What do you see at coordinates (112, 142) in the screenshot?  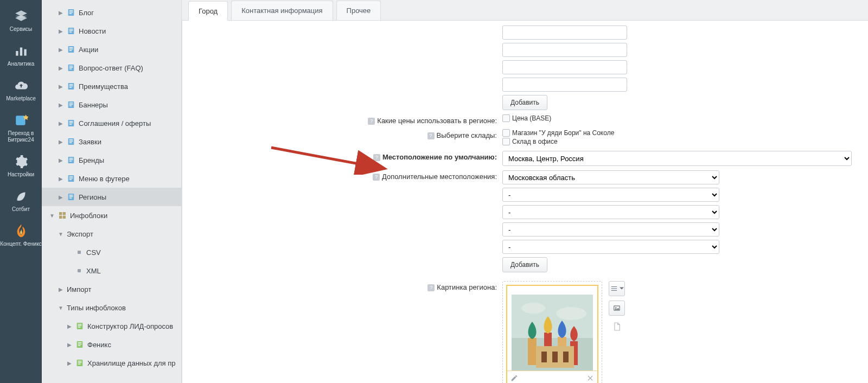 I see `tree-item: ▶Заявки` at bounding box center [112, 142].